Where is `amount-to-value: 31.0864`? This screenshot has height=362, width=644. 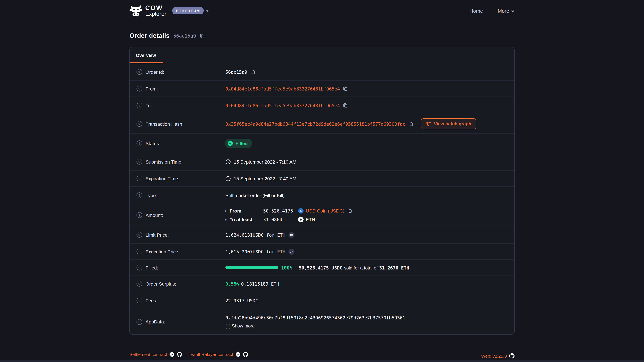 amount-to-value: 31.0864 is located at coordinates (279, 219).